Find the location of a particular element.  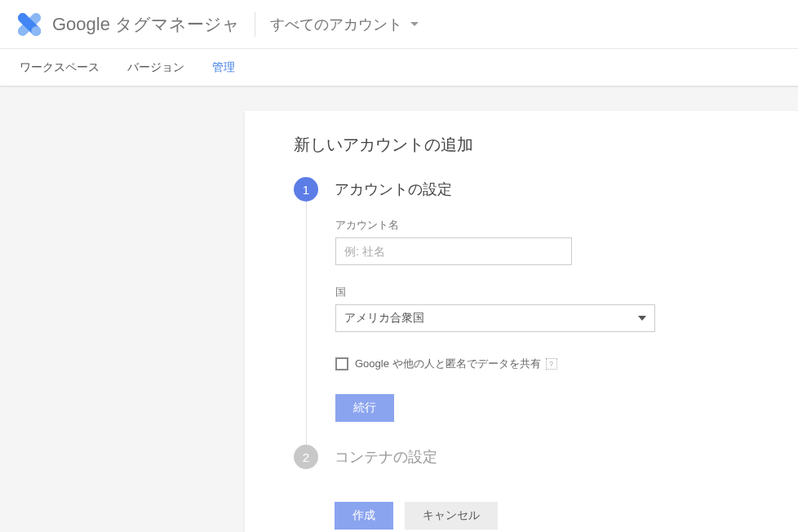

app-header: Google タグマネージャ すべてのアカウント is located at coordinates (399, 24).